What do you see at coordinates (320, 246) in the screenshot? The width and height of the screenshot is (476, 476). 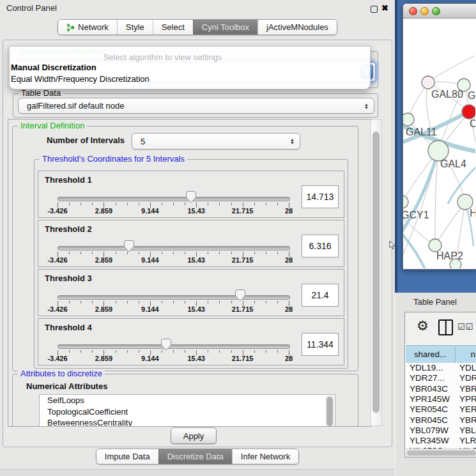 I see `threshold-value-field: 6.316` at bounding box center [320, 246].